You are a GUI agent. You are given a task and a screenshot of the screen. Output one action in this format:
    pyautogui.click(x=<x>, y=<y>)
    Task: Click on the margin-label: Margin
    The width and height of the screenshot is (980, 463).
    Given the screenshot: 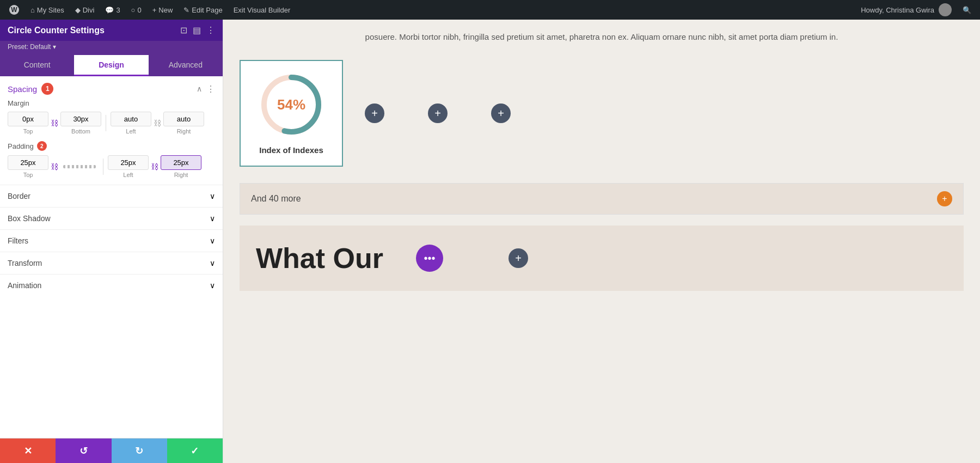 What is the action you would take?
    pyautogui.click(x=111, y=103)
    